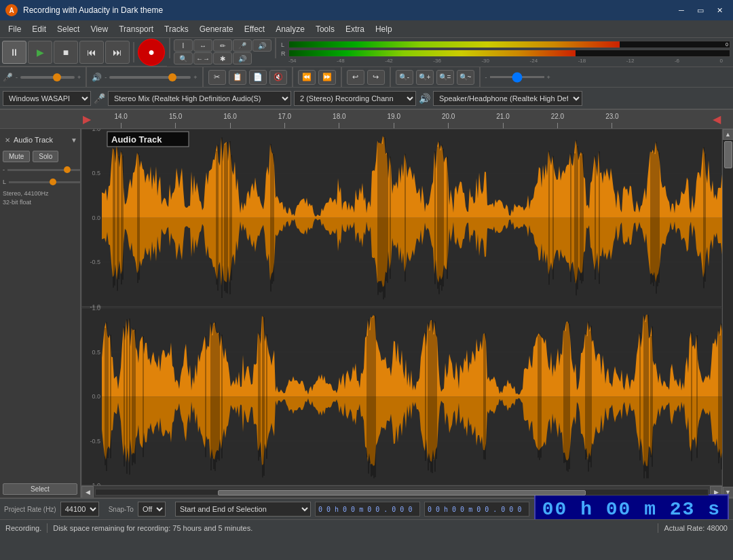 This screenshot has height=560, width=733. What do you see at coordinates (195, 77) in the screenshot?
I see `output-max: +` at bounding box center [195, 77].